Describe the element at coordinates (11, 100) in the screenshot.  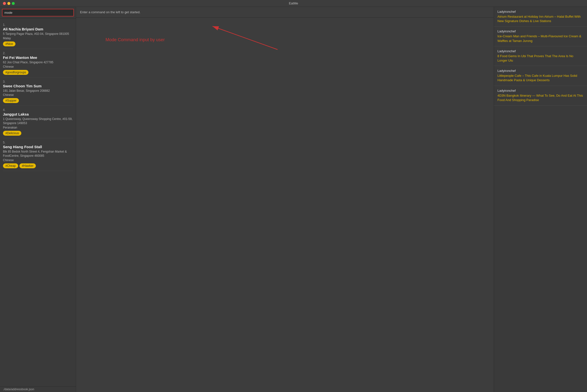
I see `tag: #Supper` at that location.